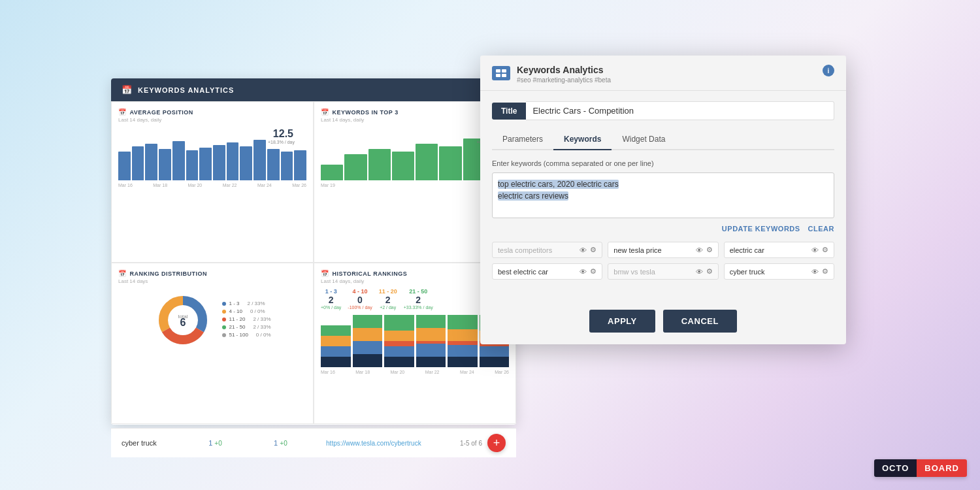  I want to click on settings-icon-tesla: ⚙, so click(593, 250).